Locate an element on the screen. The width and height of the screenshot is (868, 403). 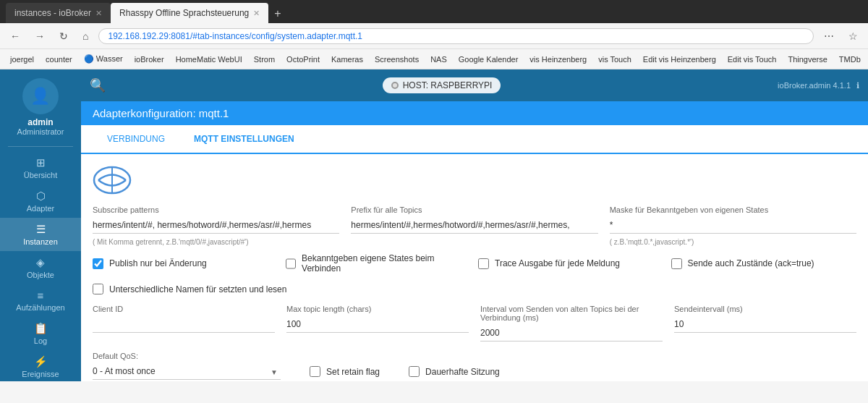
browser-tab-bar: instances - ioBroker ✕ Rhasspy Offline S… is located at coordinates (434, 12).